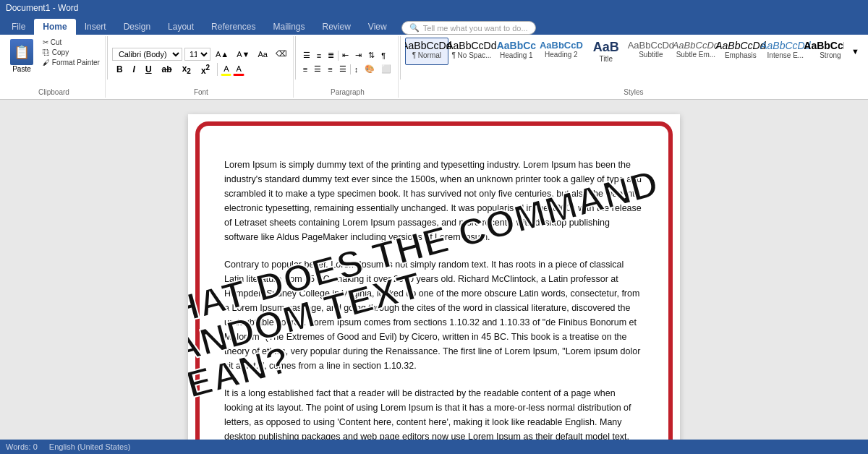 The image size is (868, 454). I want to click on style-subtle: AaBbCcDd Subtle Em..., so click(696, 51).